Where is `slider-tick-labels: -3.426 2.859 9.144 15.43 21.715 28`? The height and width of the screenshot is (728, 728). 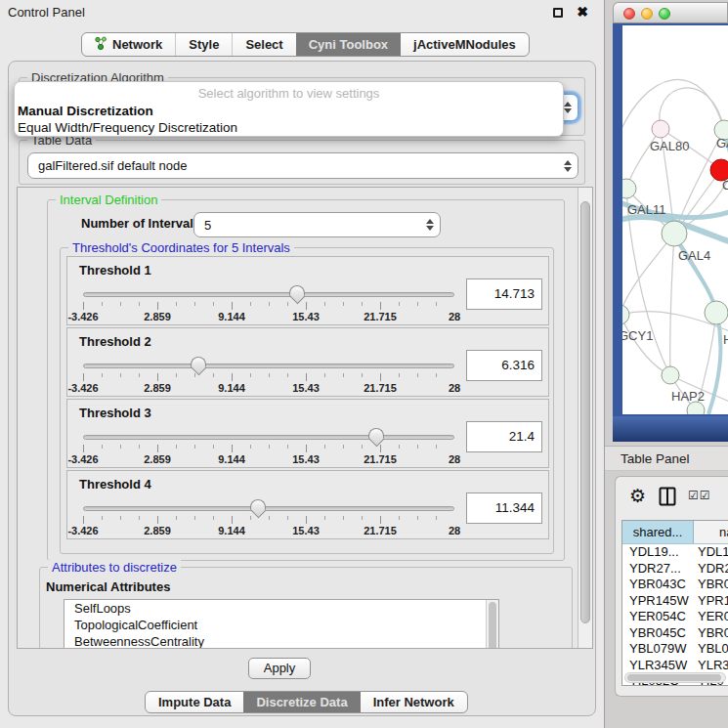
slider-tick-labels: -3.426 2.859 9.144 15.43 21.715 28 is located at coordinates (269, 459).